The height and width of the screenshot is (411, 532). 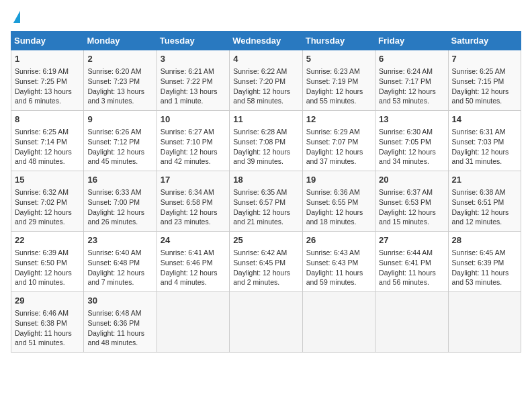 What do you see at coordinates (411, 120) in the screenshot?
I see `day-number: 13` at bounding box center [411, 120].